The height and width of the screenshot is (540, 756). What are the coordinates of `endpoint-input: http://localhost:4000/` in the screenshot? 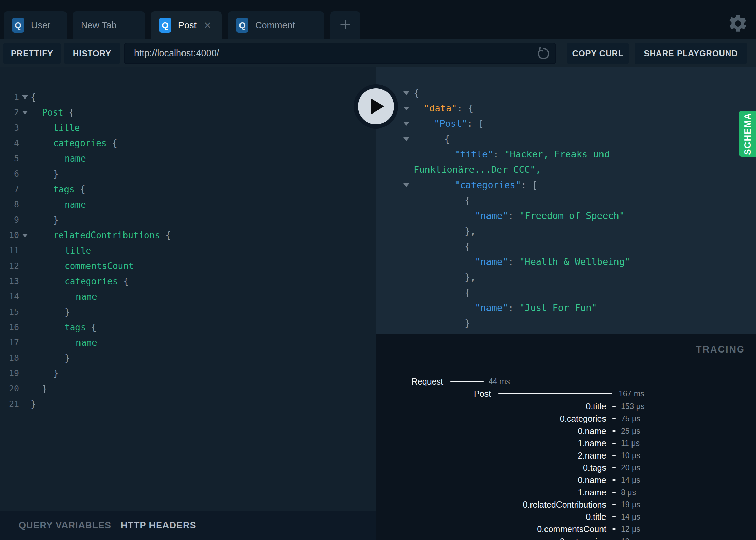 It's located at (340, 53).